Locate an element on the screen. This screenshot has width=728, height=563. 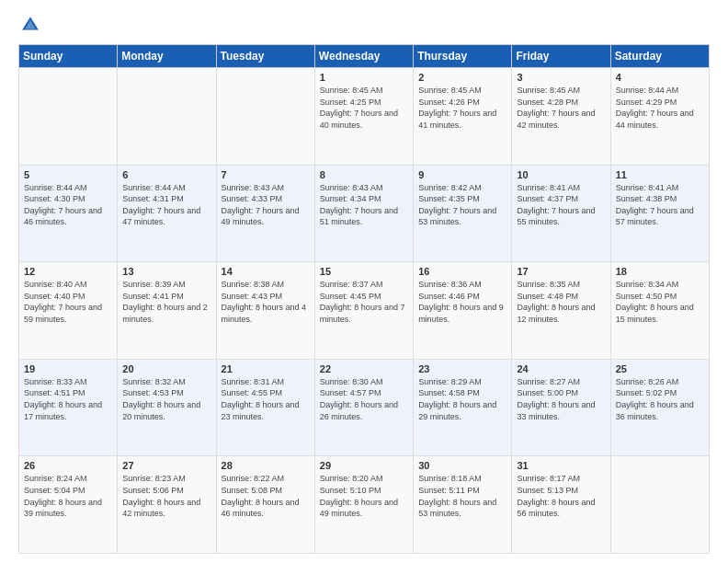
day-info: Sunrise: 8:36 AMSunset: 4:46 PMDaylight:… is located at coordinates (462, 302).